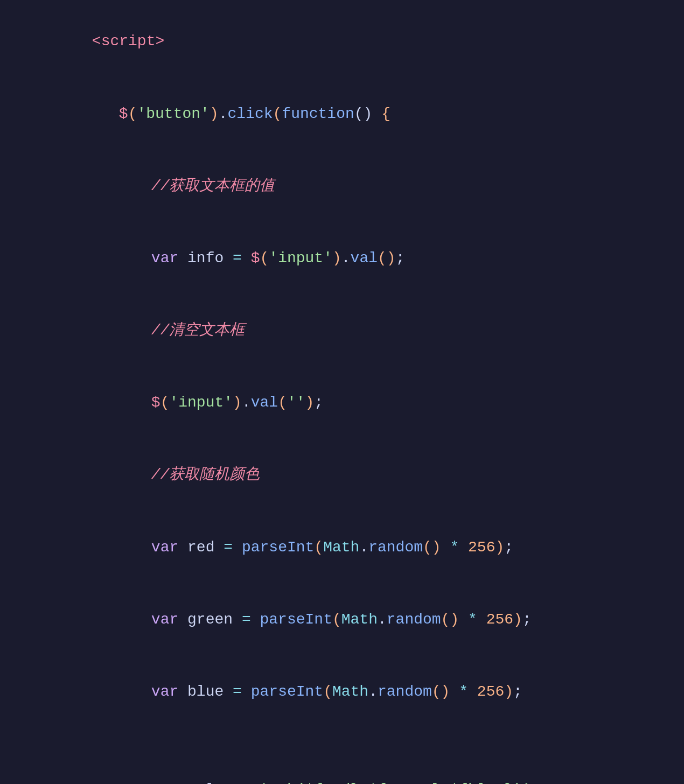 This screenshot has height=784, width=684. Describe the element at coordinates (342, 258) in the screenshot. I see `code-line: var info = $('input').val();` at that location.